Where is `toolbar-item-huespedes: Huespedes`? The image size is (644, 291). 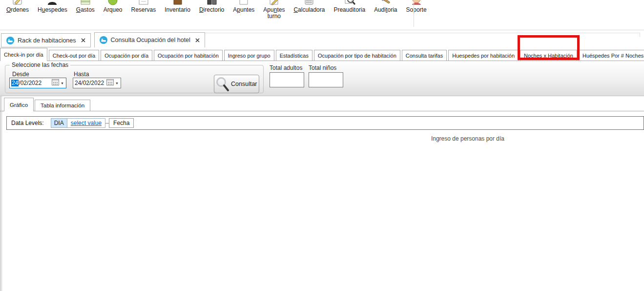 toolbar-item-huespedes: Huespedes is located at coordinates (53, 7).